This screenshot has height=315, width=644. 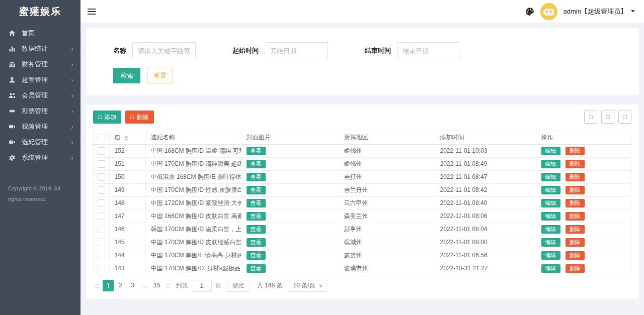 What do you see at coordinates (40, 12) in the screenshot?
I see `app-logo: 蜜獾娱乐` at bounding box center [40, 12].